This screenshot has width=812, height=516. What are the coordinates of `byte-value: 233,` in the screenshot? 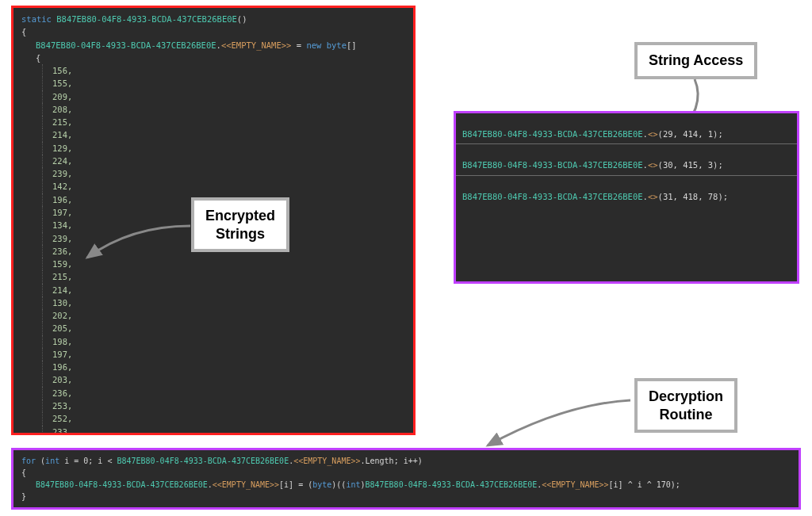 It's located at (224, 431).